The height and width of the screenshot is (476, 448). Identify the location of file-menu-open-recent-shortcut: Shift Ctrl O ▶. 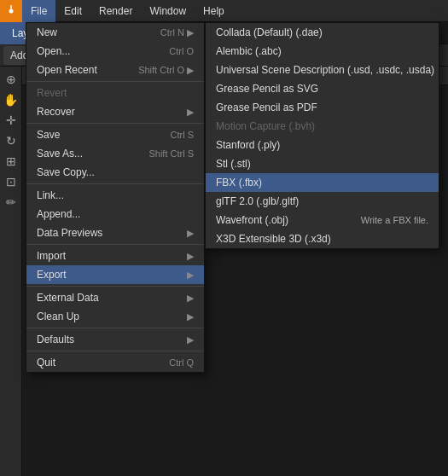
(166, 70).